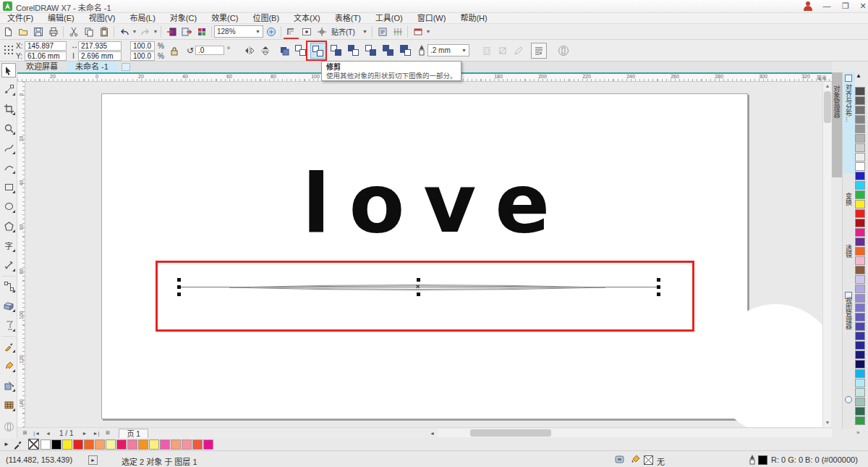  What do you see at coordinates (187, 32) in the screenshot?
I see `export-button` at bounding box center [187, 32].